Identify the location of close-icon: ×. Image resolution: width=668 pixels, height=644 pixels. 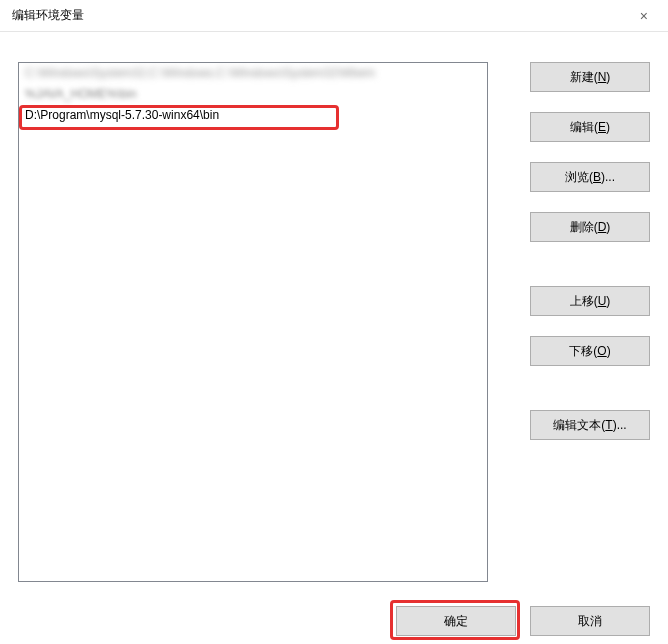
(644, 16).